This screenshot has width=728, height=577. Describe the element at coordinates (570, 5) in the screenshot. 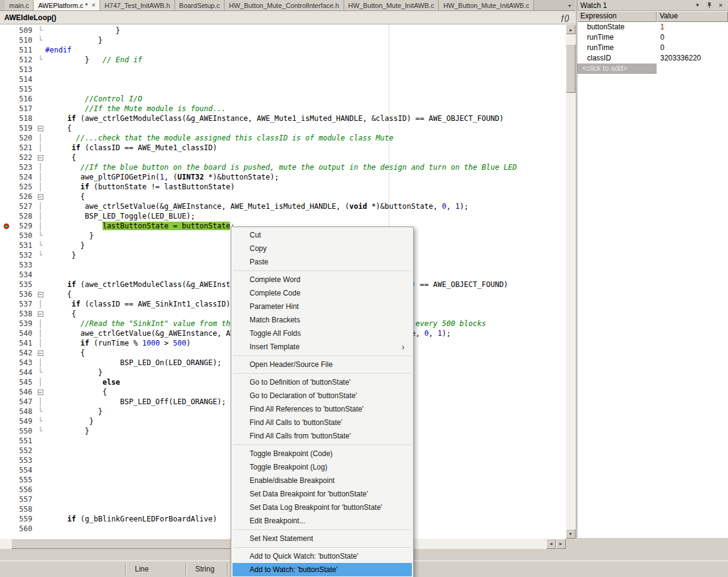

I see `tab-overflow-button: ▼` at that location.